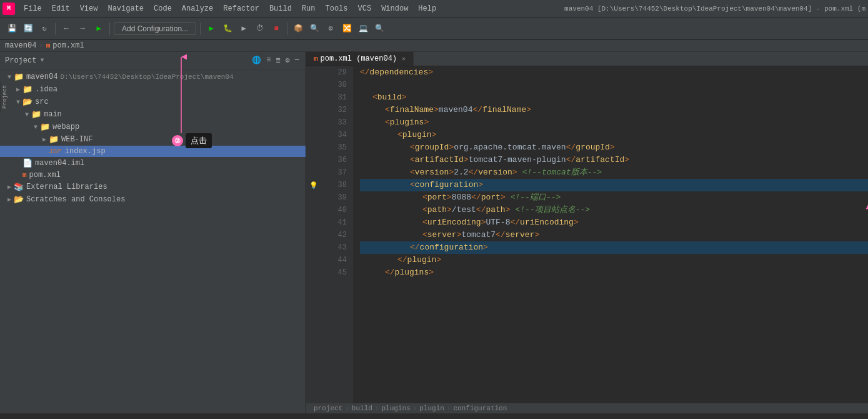 The image size is (868, 419). Describe the element at coordinates (260, 29) in the screenshot. I see `profile-btn: ⏱` at that location.